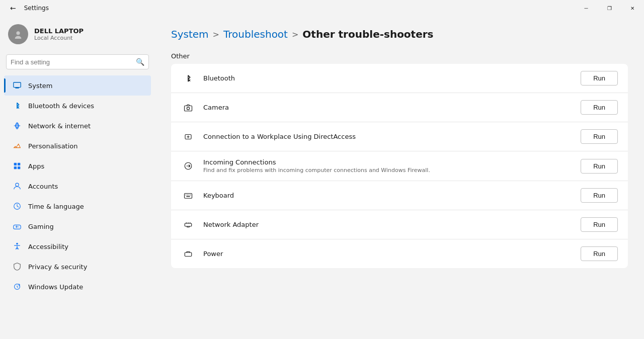 The width and height of the screenshot is (644, 339). Describe the element at coordinates (77, 126) in the screenshot. I see `sidebar-item-network: Network & internet` at that location.